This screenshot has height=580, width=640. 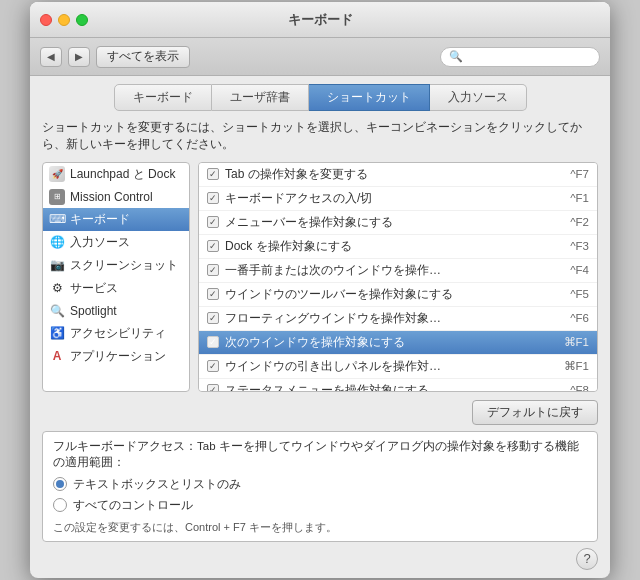 What do you see at coordinates (57, 174) in the screenshot?
I see `launchpad-icon: 🚀` at bounding box center [57, 174].